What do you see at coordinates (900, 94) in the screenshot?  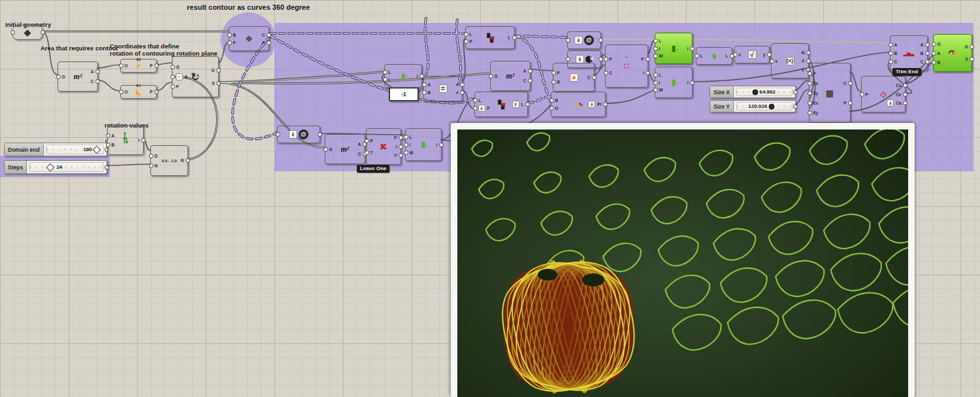 I see `node-polygon-center-out-Ce: Ce` at bounding box center [900, 94].